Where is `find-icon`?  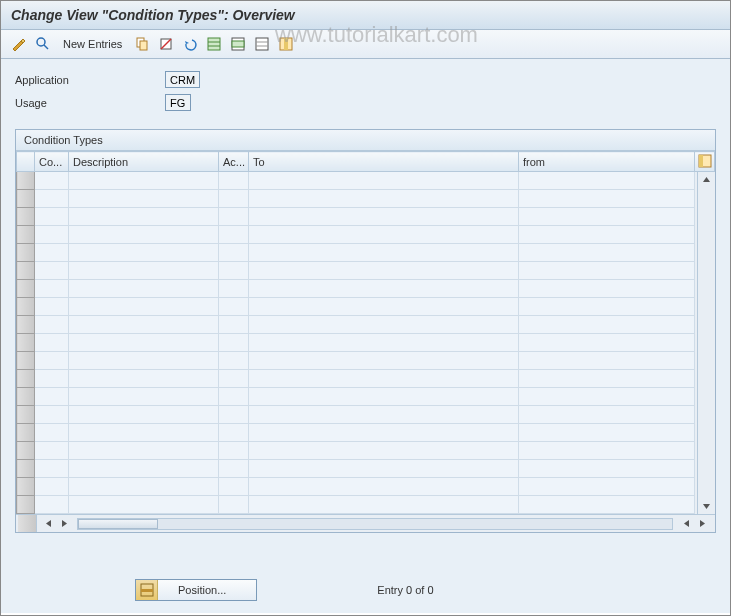 find-icon is located at coordinates (43, 44).